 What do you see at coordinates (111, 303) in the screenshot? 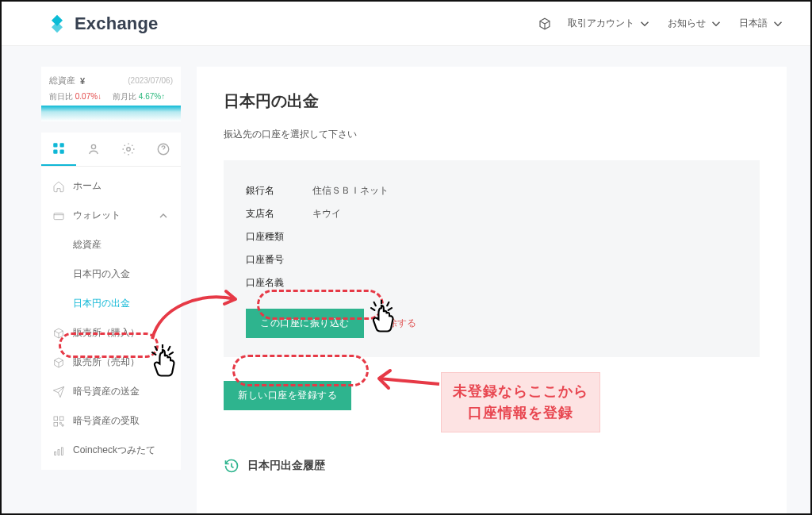
I see `sidebar-subitem-withdraw-jpy: 日本円の出金` at bounding box center [111, 303].